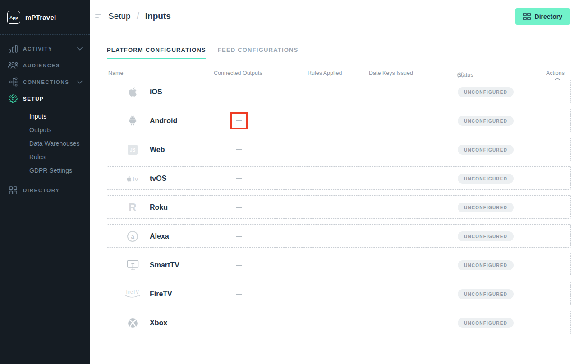 Image resolution: width=588 pixels, height=364 pixels. Describe the element at coordinates (339, 236) in the screenshot. I see `table-row: aAlexaUNCONFIGURED` at that location.